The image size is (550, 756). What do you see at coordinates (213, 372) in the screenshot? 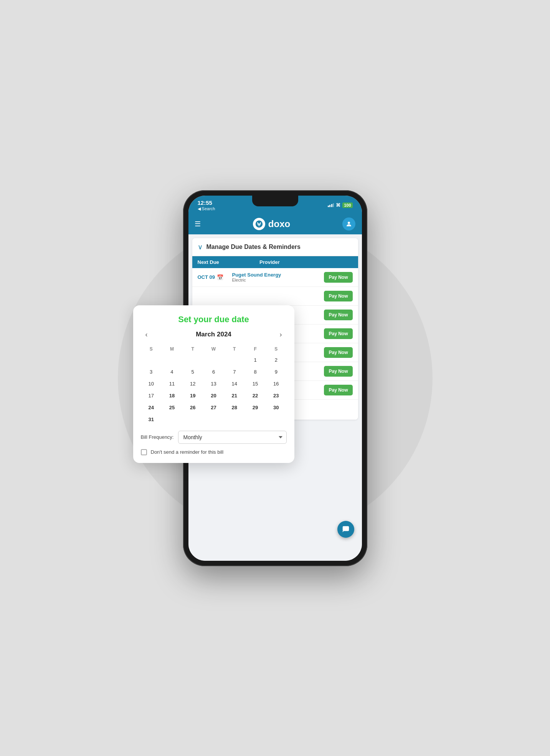
I see `cal-day-6: 6` at bounding box center [213, 372].